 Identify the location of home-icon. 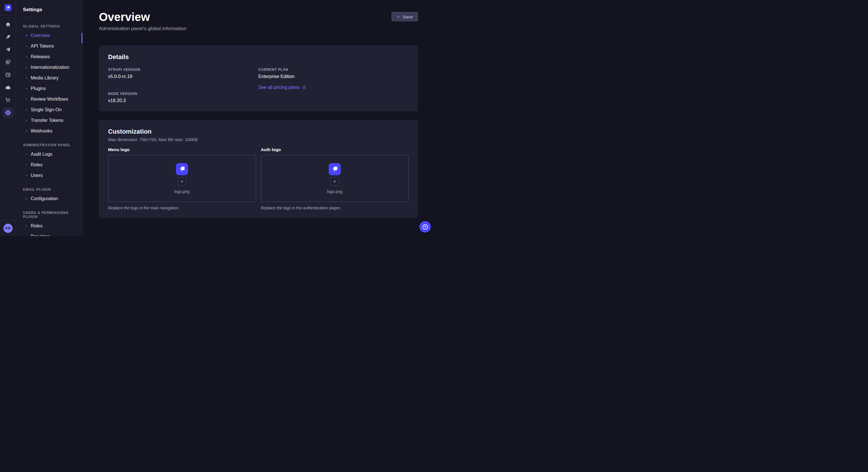
(8, 24).